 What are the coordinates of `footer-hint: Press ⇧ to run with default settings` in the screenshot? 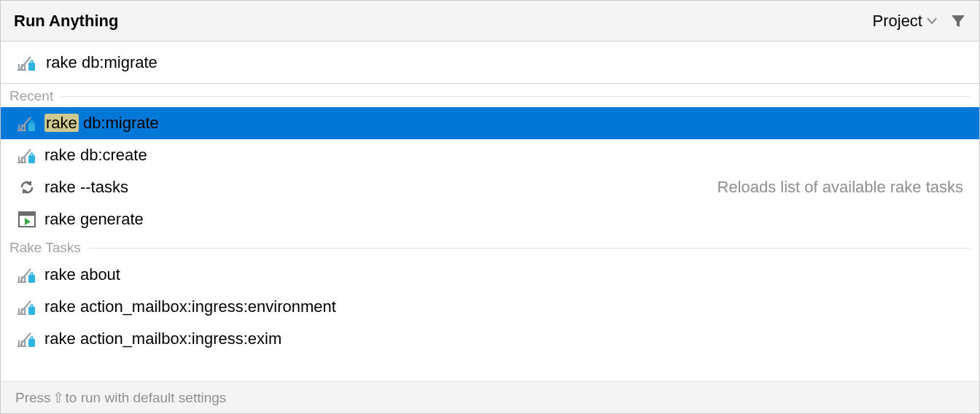 It's located at (490, 397).